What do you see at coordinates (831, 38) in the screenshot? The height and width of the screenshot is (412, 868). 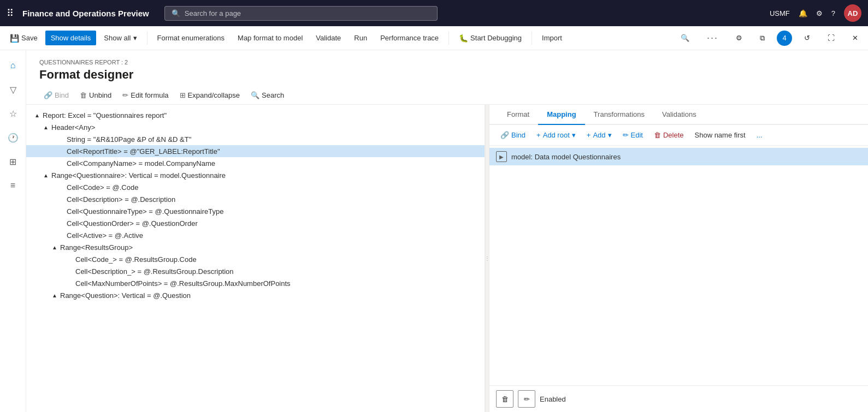 I see `fullscreen-button: ⛶` at bounding box center [831, 38].